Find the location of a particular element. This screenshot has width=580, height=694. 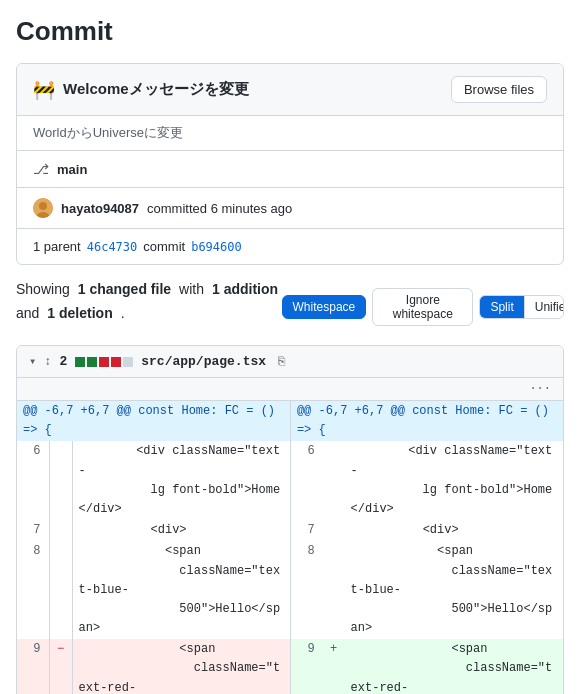

dots-menu: ··· is located at coordinates (540, 389).